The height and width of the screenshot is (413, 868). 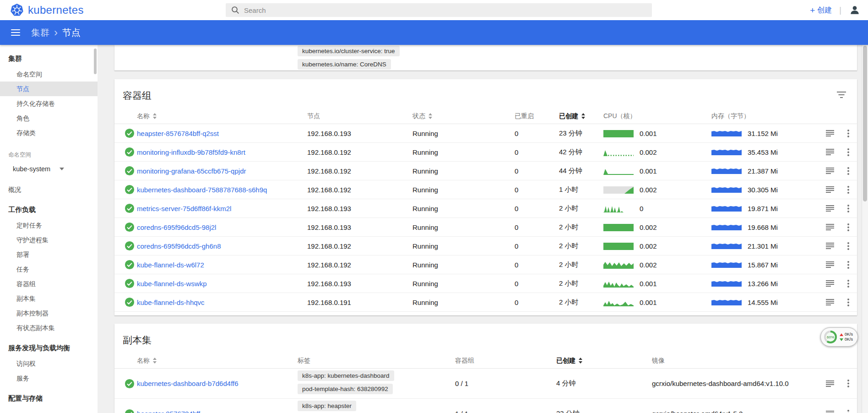 What do you see at coordinates (49, 299) in the screenshot?
I see `sidebar-item-replica-sets: 副本集` at bounding box center [49, 299].